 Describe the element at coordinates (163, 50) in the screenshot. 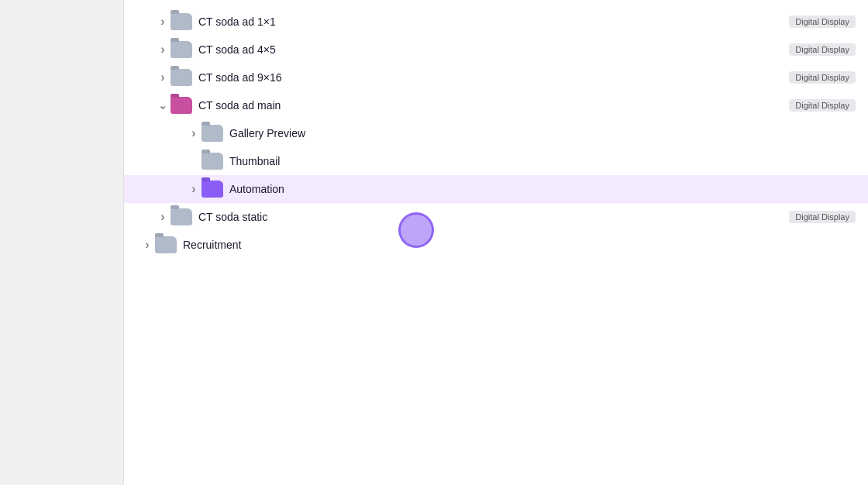

I see `chevron-ct-soda-ad-4x5` at that location.